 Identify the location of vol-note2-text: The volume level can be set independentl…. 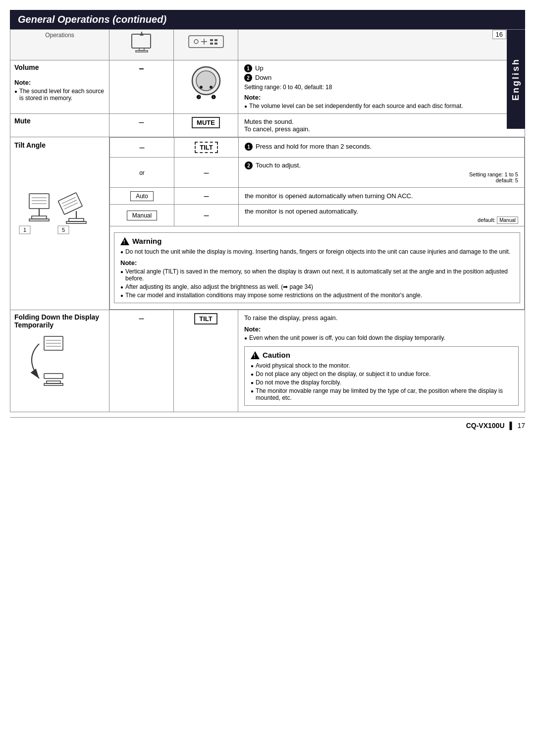
(381, 106).